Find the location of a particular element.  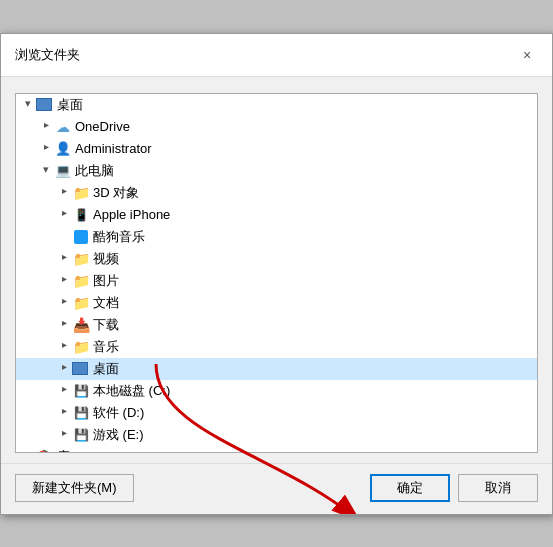

tree-item-gamedisk: ▸💾游戏 (E:) is located at coordinates (276, 435).